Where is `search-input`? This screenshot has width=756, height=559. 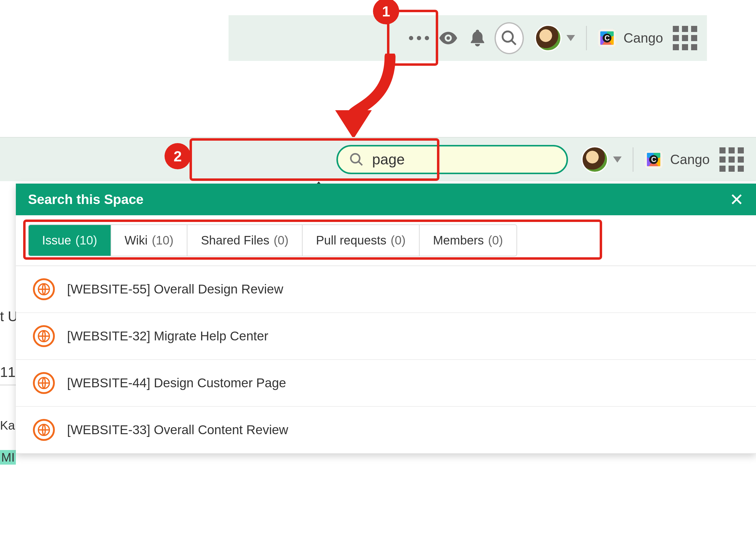
search-input is located at coordinates (463, 159).